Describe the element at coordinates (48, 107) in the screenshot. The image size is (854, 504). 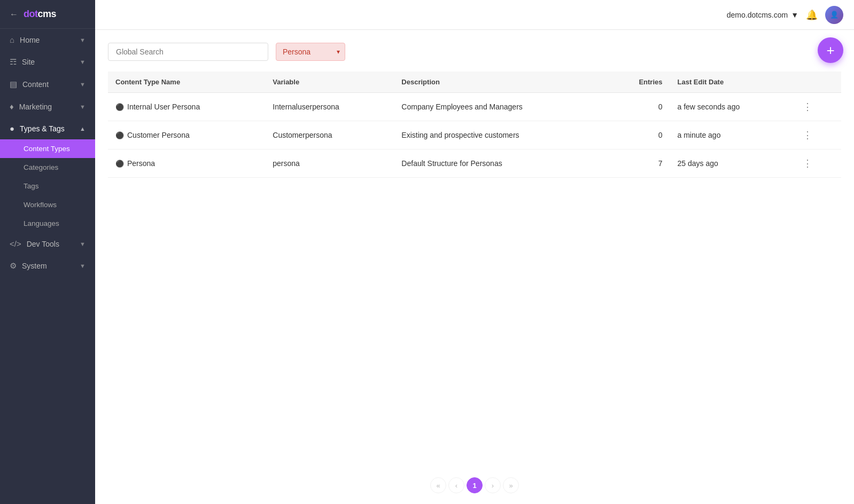
I see `sidebar-item-marketing: ♦ Marketing ▼` at that location.